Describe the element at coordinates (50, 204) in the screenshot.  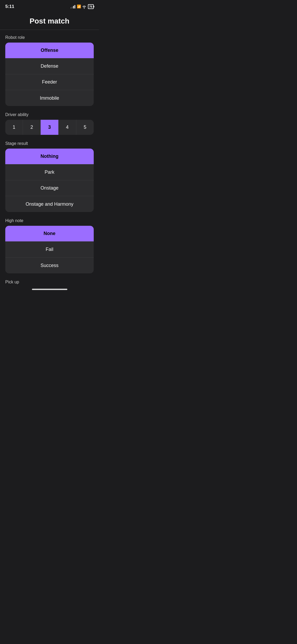
I see `stage-result-onstage-harmony: Onstage and Harmony` at that location.